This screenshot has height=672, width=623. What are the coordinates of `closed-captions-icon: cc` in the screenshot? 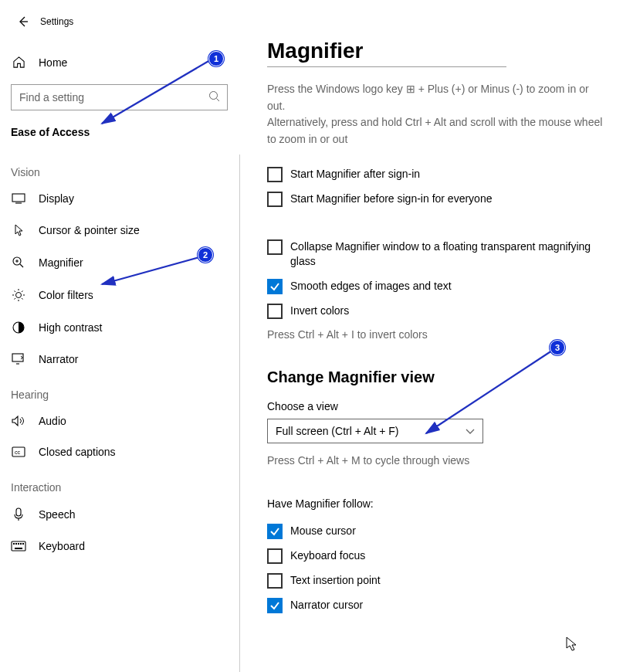 It's located at (19, 452).